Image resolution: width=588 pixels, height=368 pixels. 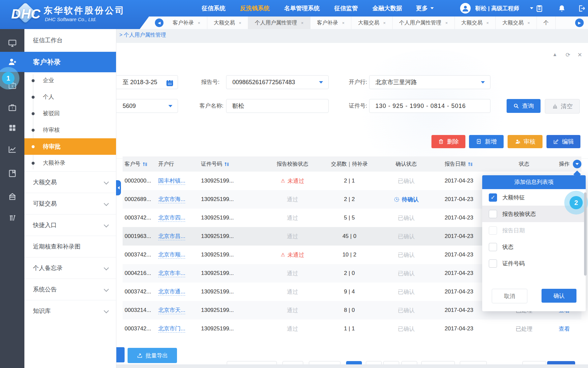 I want to click on add-button: 新增, so click(x=486, y=142).